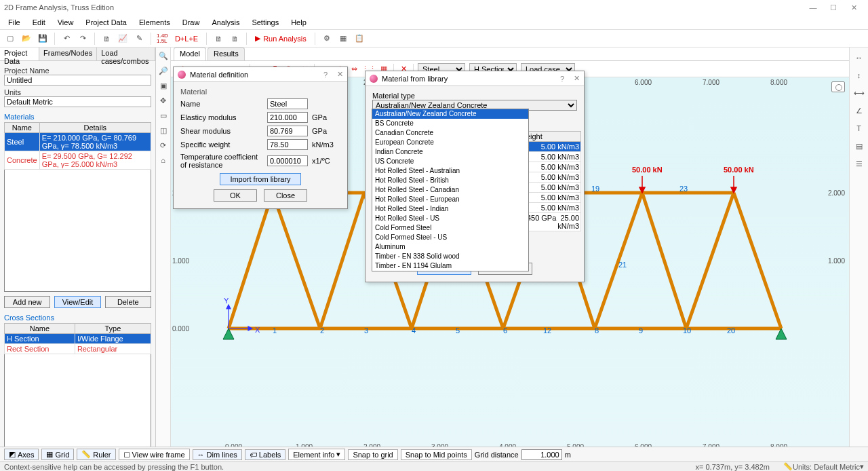  What do you see at coordinates (450, 247) in the screenshot?
I see `dropdown-option: Aluminum` at bounding box center [450, 247].